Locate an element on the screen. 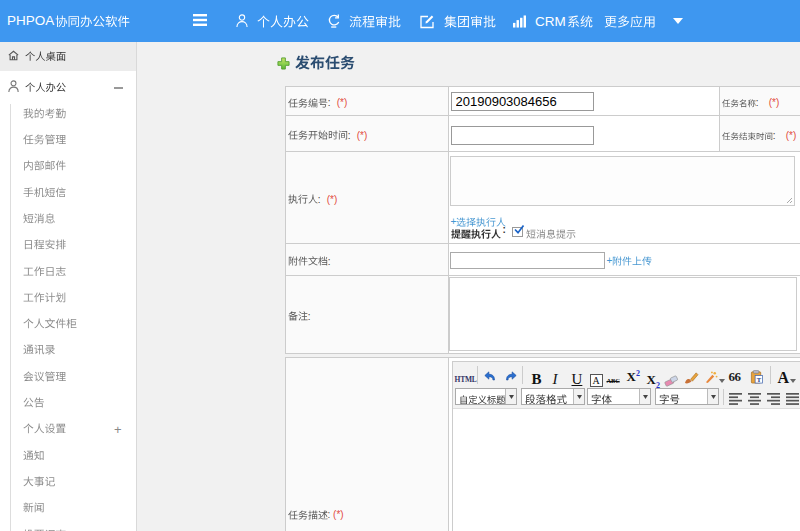 Image resolution: width=800 pixels, height=531 pixels. svg-text: T is located at coordinates (758, 378).